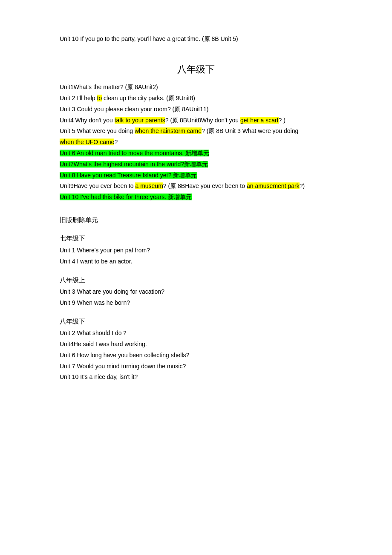 The width and height of the screenshot is (392, 555). Describe the element at coordinates (196, 262) in the screenshot. I see `unit-line: Unit 4 I want to be an actor.` at that location.